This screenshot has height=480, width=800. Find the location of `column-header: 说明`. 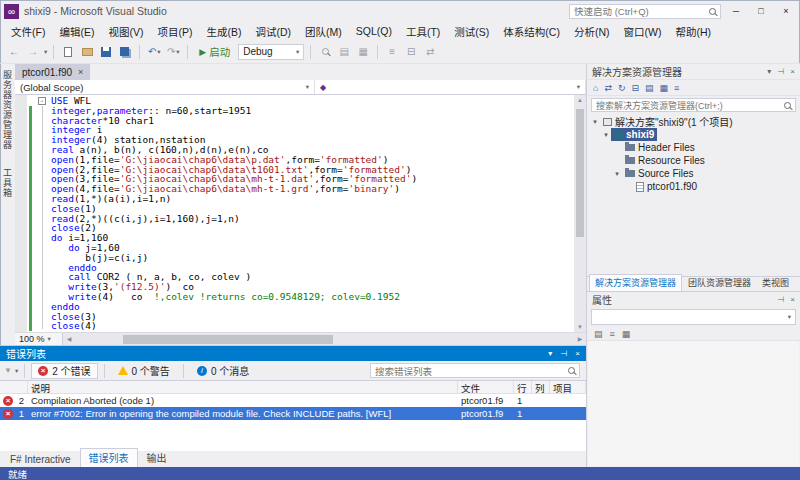

column-header: 说明 is located at coordinates (243, 387).